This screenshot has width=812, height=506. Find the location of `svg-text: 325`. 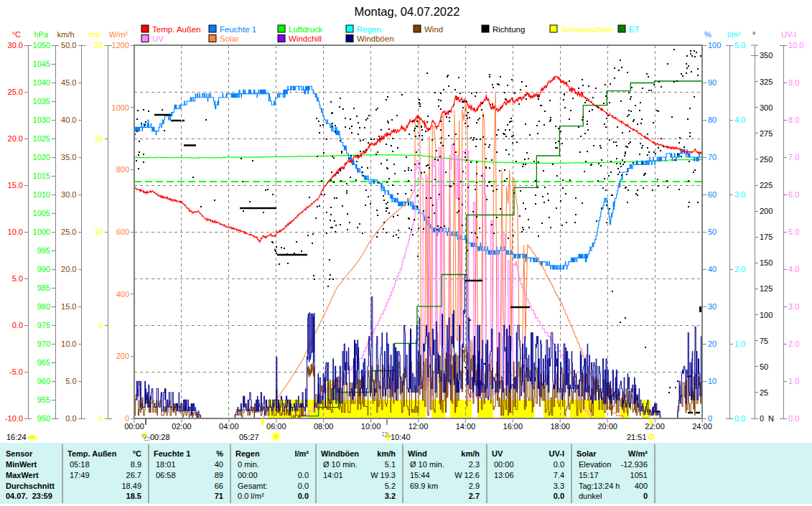

svg-text: 325 is located at coordinates (766, 82).